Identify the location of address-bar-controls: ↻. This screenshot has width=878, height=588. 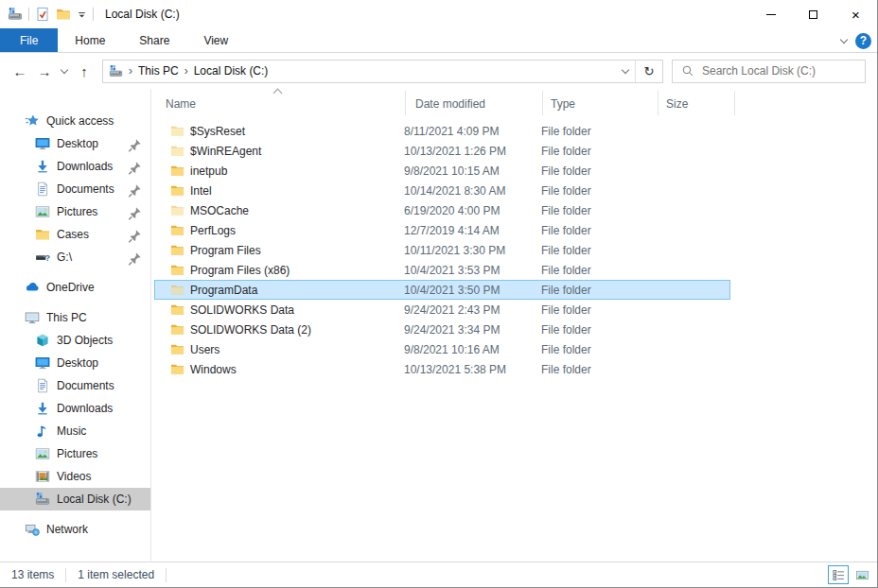
(639, 72).